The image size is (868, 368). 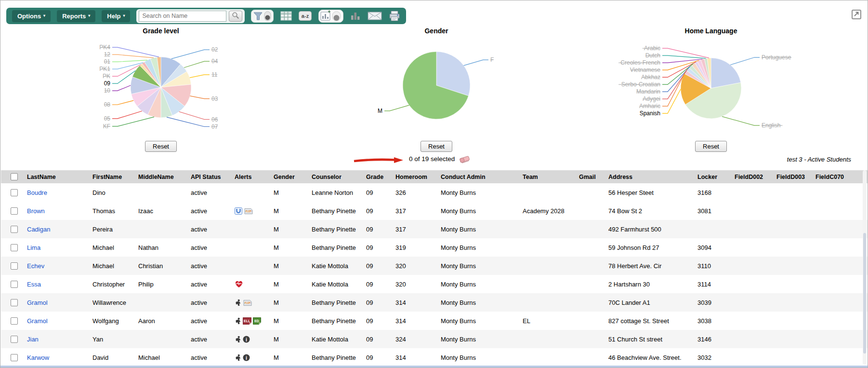 I want to click on student-link: Essa, so click(x=34, y=285).